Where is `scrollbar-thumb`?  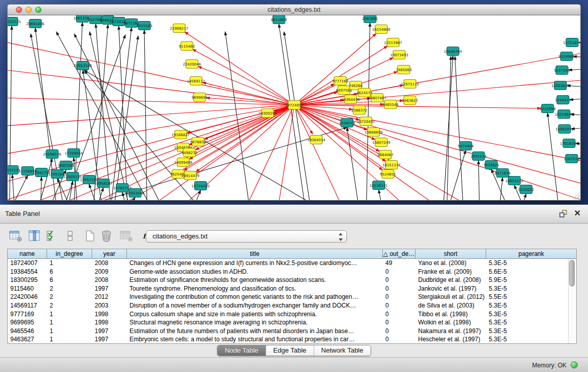
scrollbar-thumb is located at coordinates (572, 273).